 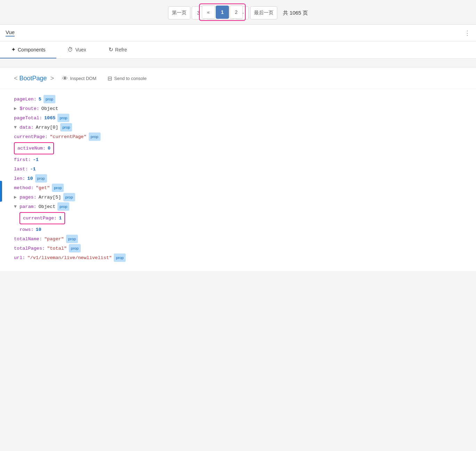 What do you see at coordinates (65, 79) in the screenshot?
I see `eye-icon: 👁` at bounding box center [65, 79].